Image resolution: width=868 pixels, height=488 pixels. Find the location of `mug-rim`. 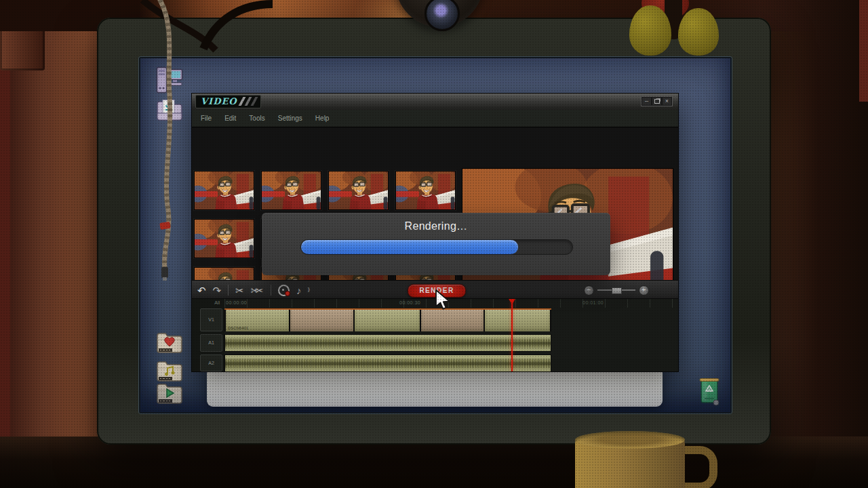

mug-rim is located at coordinates (630, 440).